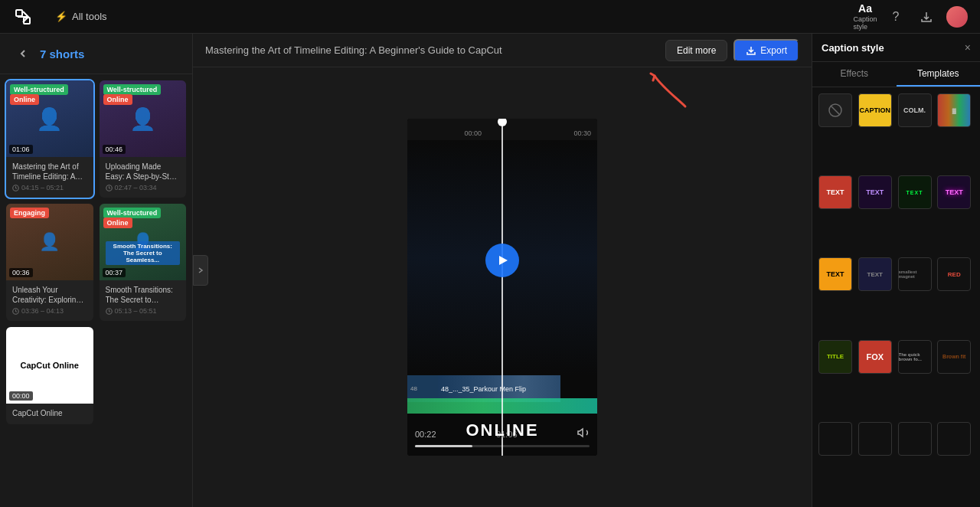  Describe the element at coordinates (875, 357) in the screenshot. I see `caption-style-fox: FOX` at that location.